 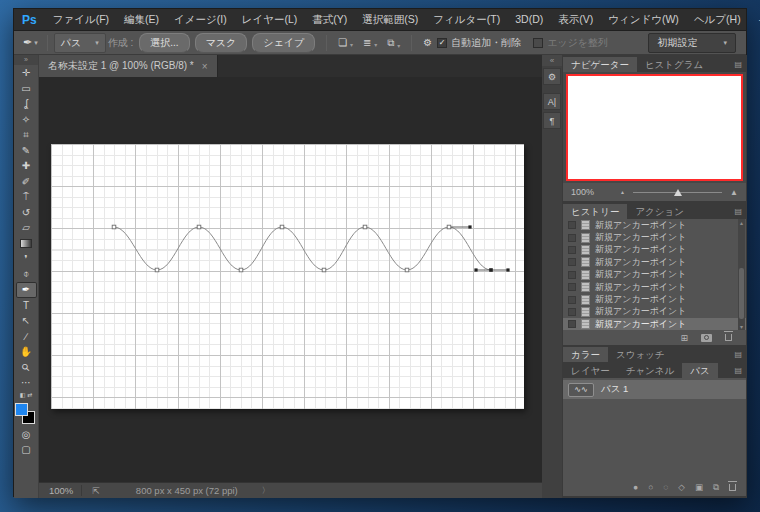 What do you see at coordinates (26, 275) in the screenshot?
I see `dodge-tool: ⌽` at bounding box center [26, 275].